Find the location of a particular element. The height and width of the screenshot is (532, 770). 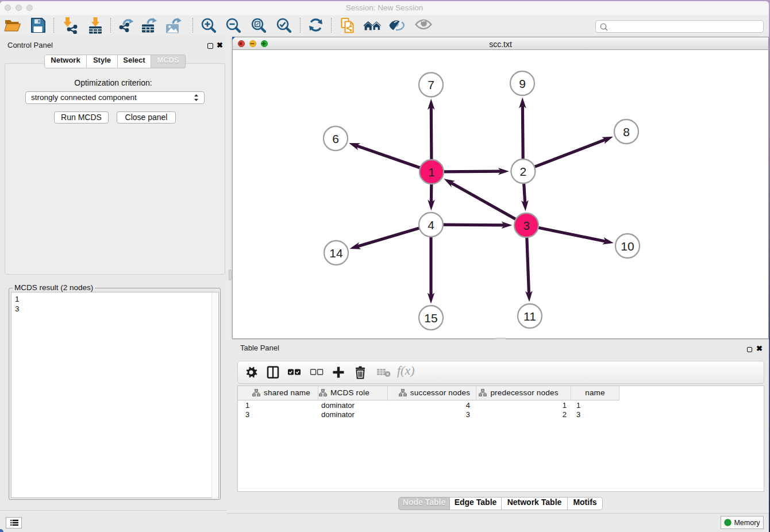

svg-text: 4 is located at coordinates (431, 224).